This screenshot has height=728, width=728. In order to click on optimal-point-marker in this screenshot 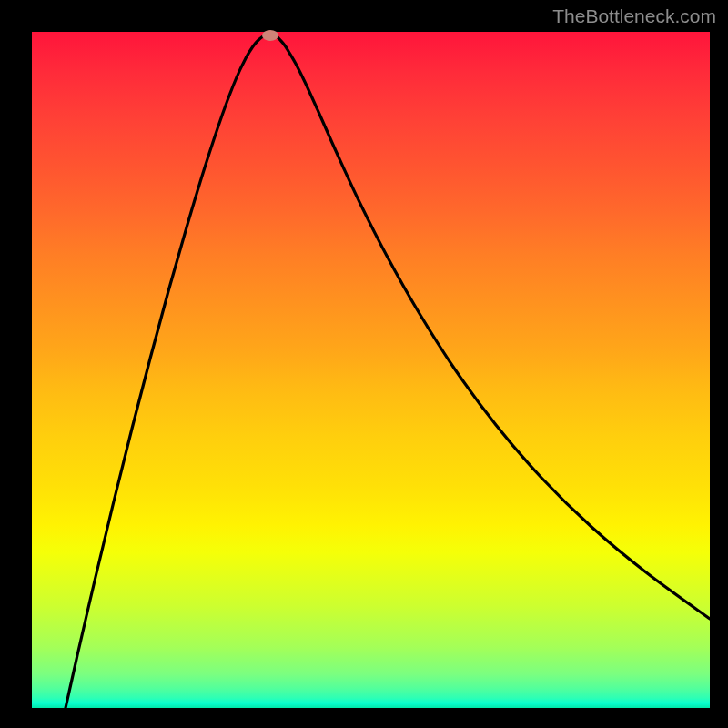, I will do `click(270, 35)`.